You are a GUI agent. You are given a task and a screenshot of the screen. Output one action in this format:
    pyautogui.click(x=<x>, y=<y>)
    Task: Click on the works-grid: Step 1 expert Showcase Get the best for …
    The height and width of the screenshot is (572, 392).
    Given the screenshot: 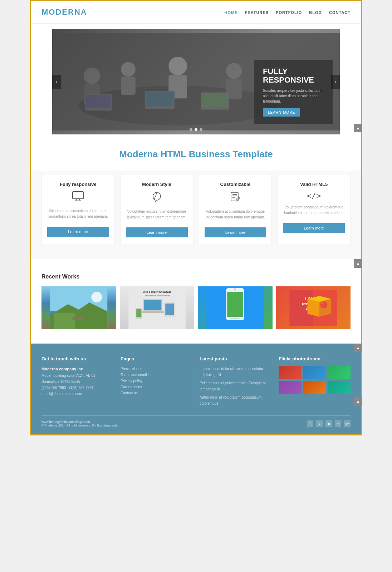 What is the action you would take?
    pyautogui.click(x=196, y=308)
    